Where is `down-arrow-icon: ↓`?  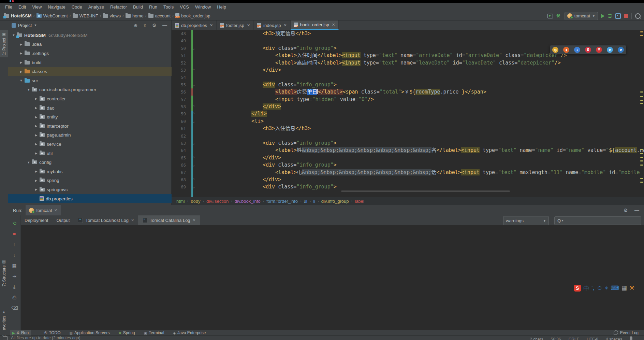 down-arrow-icon: ↓ is located at coordinates (14, 255).